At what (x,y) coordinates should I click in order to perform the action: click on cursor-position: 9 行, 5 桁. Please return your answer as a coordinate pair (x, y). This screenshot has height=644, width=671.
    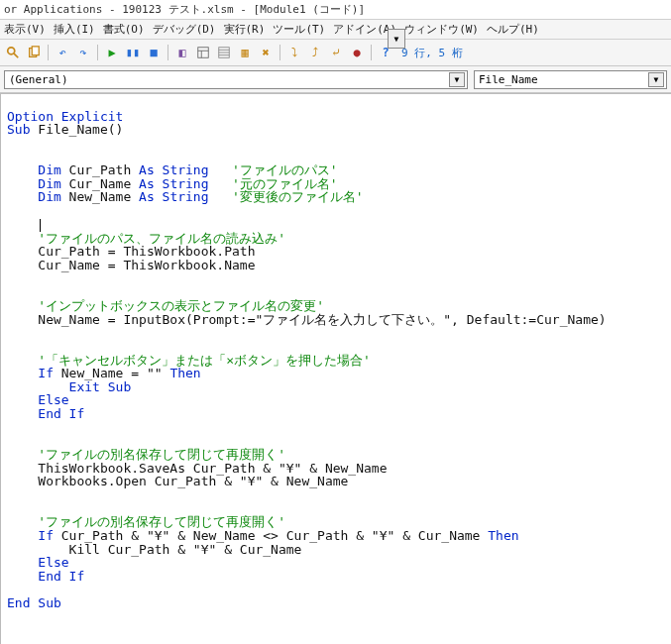
    Looking at the image, I should click on (432, 54).